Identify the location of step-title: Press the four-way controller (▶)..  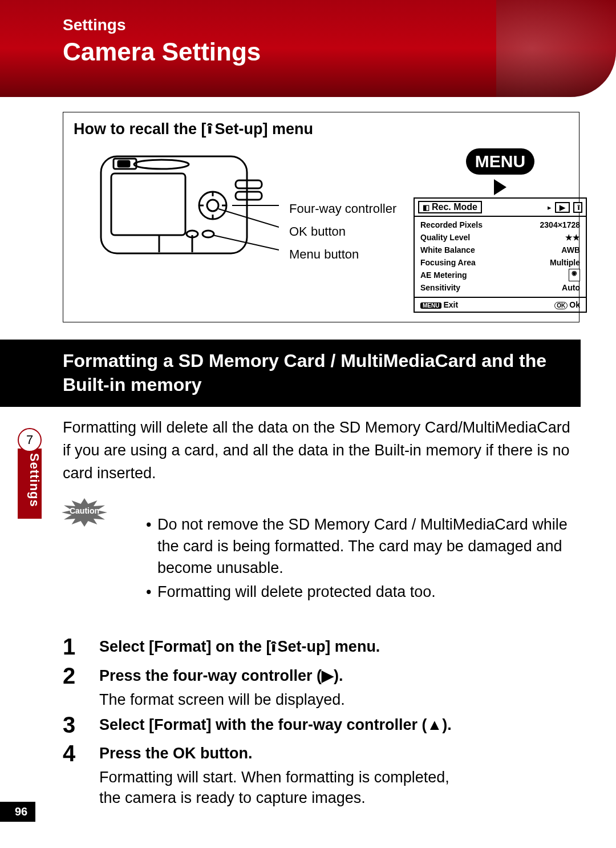
(340, 676).